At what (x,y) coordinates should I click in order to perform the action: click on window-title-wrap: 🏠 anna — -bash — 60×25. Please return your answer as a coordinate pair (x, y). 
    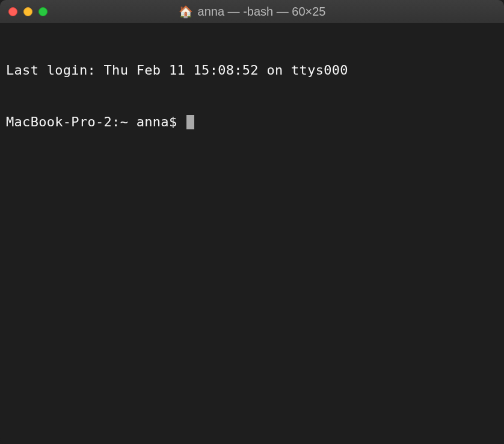
    Looking at the image, I should click on (252, 12).